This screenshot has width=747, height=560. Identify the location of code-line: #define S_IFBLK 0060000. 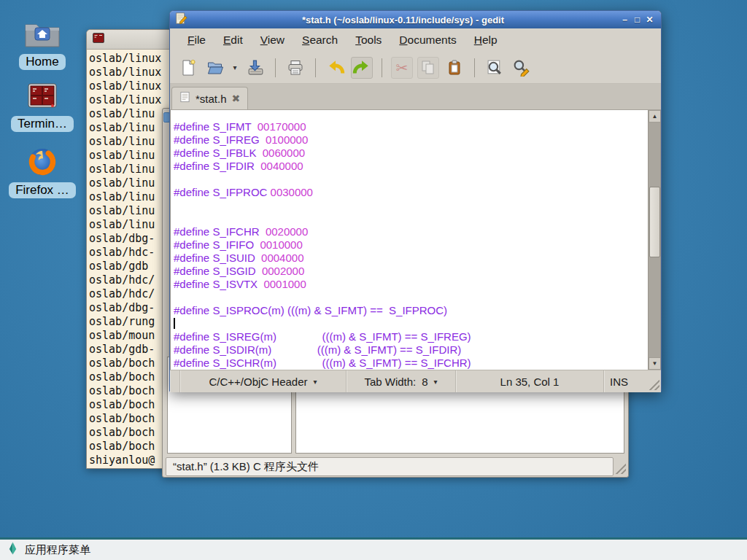
(410, 153).